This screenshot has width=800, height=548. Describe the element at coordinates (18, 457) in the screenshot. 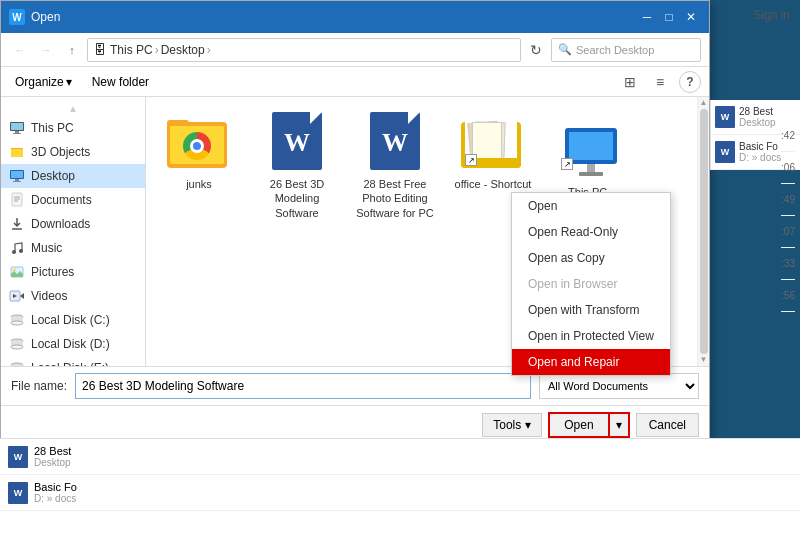

I see `bg-word-icon-0: W` at that location.